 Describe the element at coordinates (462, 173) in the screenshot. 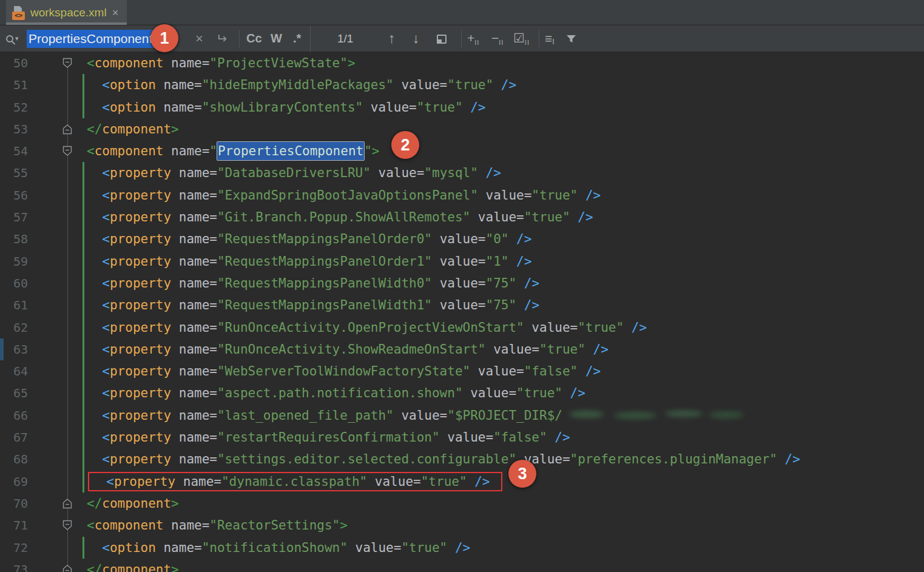

I see `code-line: 55 <property name="DatabaseDriversLRU" v…` at that location.